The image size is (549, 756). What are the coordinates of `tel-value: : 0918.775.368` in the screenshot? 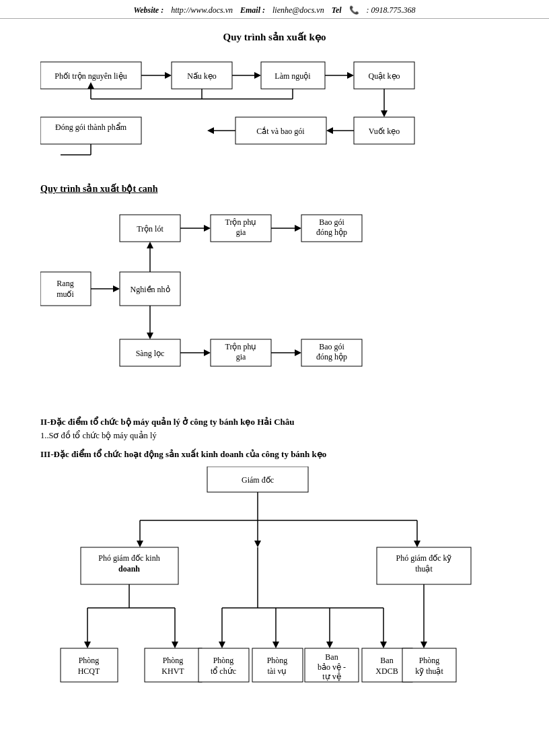 It's located at (392, 10).